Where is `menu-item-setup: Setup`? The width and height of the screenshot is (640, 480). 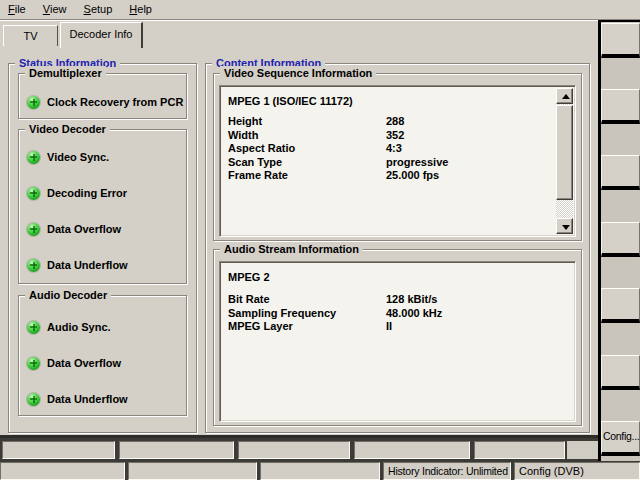
menu-item-setup: Setup is located at coordinates (98, 10).